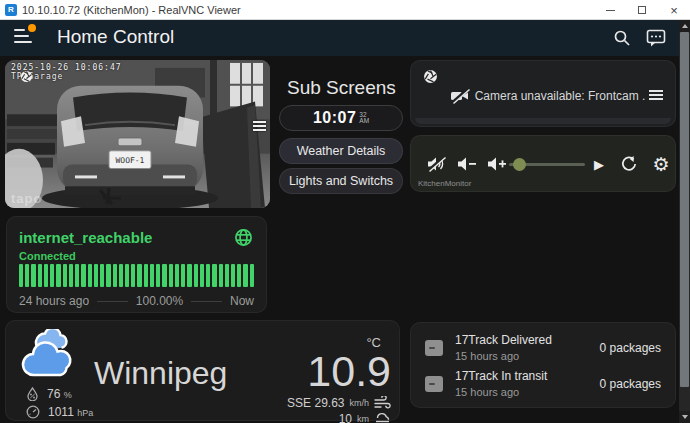 The width and height of the screenshot is (690, 423). Describe the element at coordinates (684, 210) in the screenshot. I see `scrollbar-thumb` at that location.